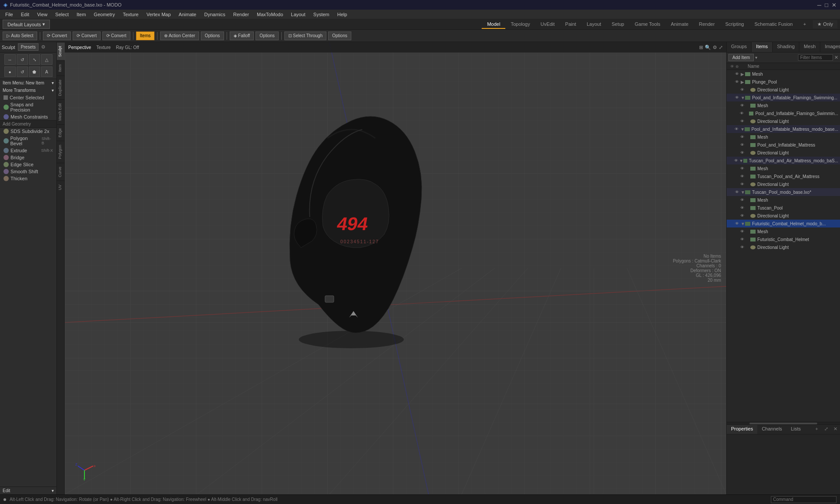  Describe the element at coordinates (62, 14) in the screenshot. I see `menu-select: Select` at that location.